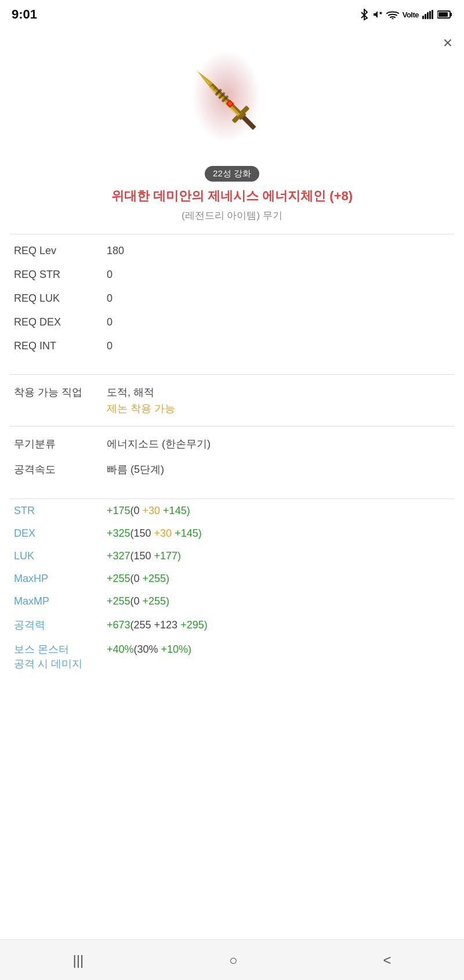  Describe the element at coordinates (60, 625) in the screenshot. I see `attack-label: 공격력` at that location.